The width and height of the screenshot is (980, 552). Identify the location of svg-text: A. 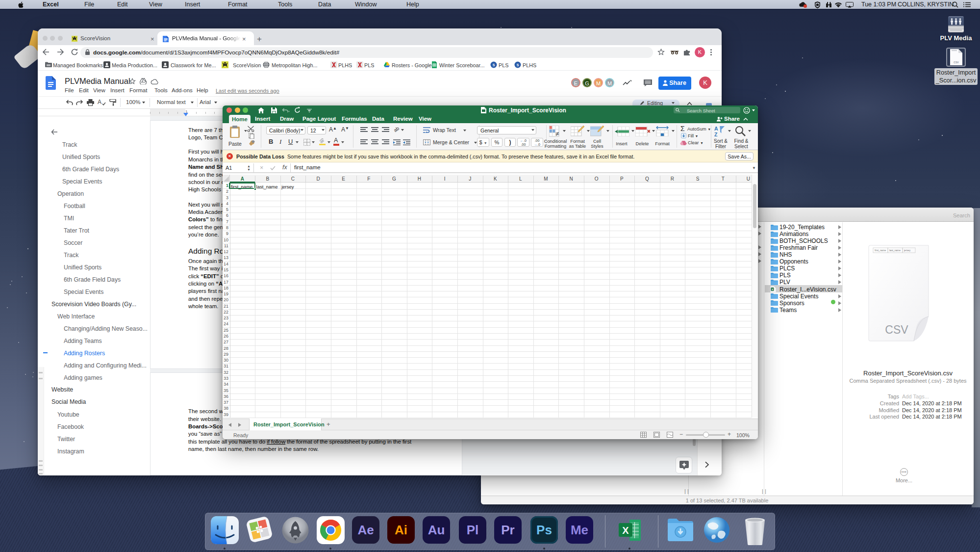
(716, 129).